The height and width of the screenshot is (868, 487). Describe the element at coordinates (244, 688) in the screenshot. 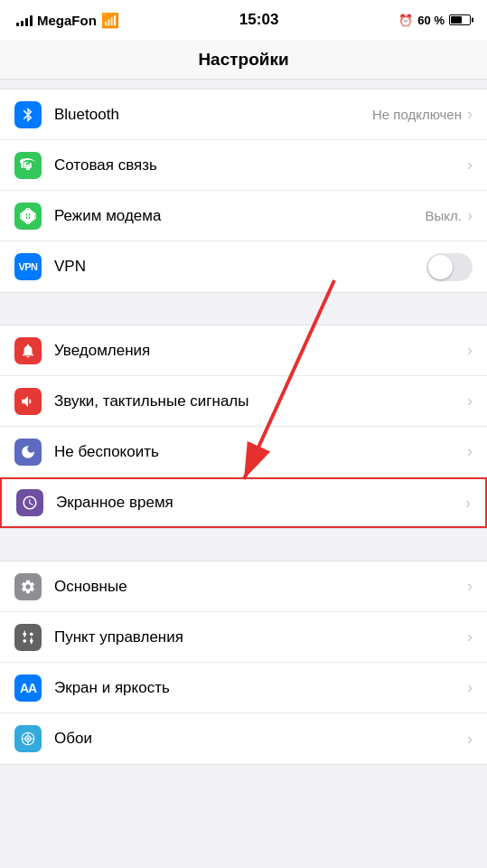

I see `display-row: AA Экран и яркость ›` at that location.